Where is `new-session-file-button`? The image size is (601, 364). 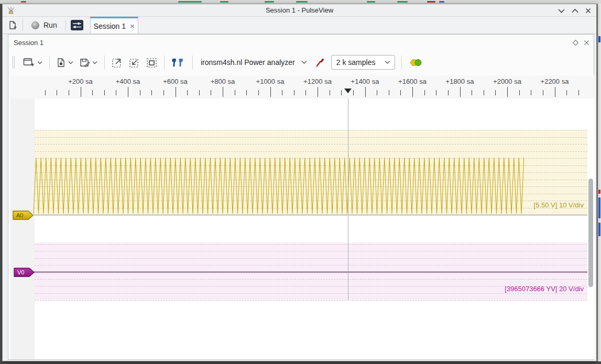 new-session-file-button is located at coordinates (13, 25).